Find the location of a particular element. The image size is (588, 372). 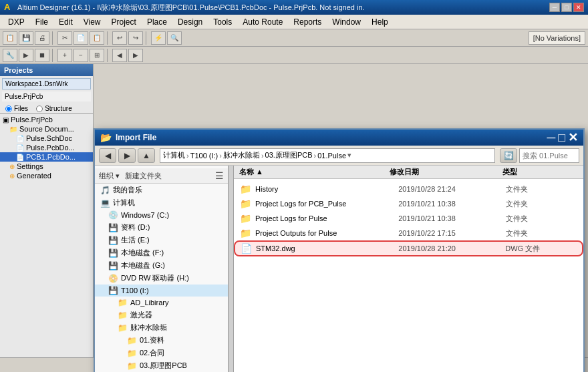

tree-drive-e: 💾 生活 (E:) is located at coordinates (162, 240).